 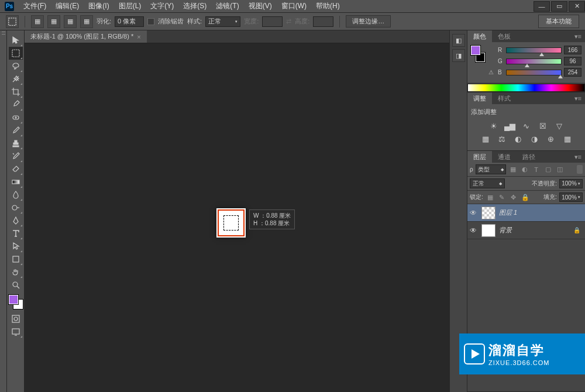 What do you see at coordinates (513, 170) in the screenshot?
I see `filter-pixel-icon: ▦` at bounding box center [513, 170].